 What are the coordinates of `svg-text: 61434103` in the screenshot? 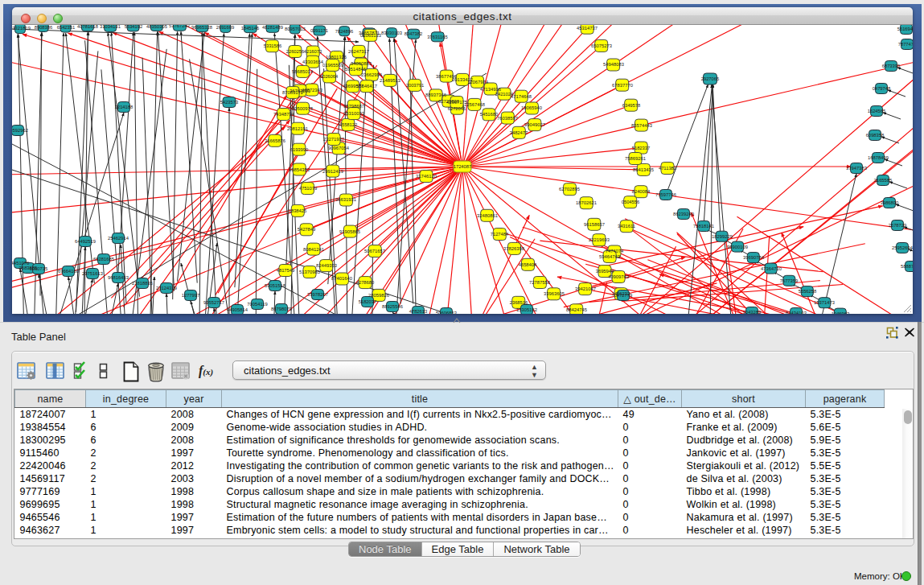 It's located at (796, 312).